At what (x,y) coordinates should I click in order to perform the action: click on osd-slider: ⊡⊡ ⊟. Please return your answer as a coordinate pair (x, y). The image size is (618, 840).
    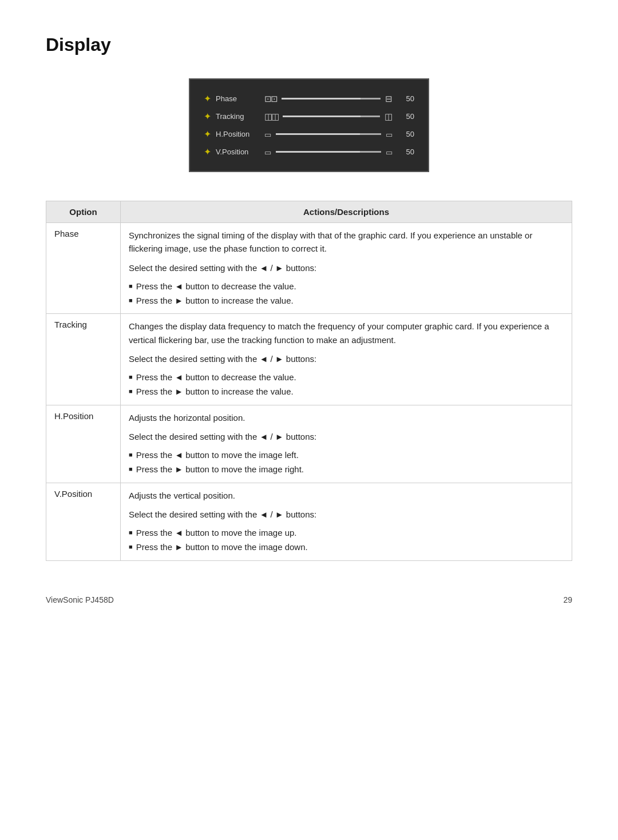
    Looking at the image, I should click on (328, 99).